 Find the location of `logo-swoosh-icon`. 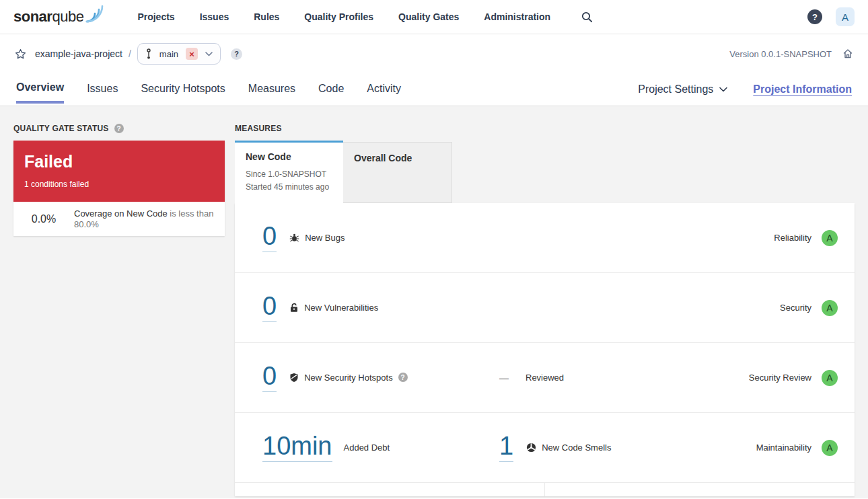

logo-swoosh-icon is located at coordinates (94, 14).